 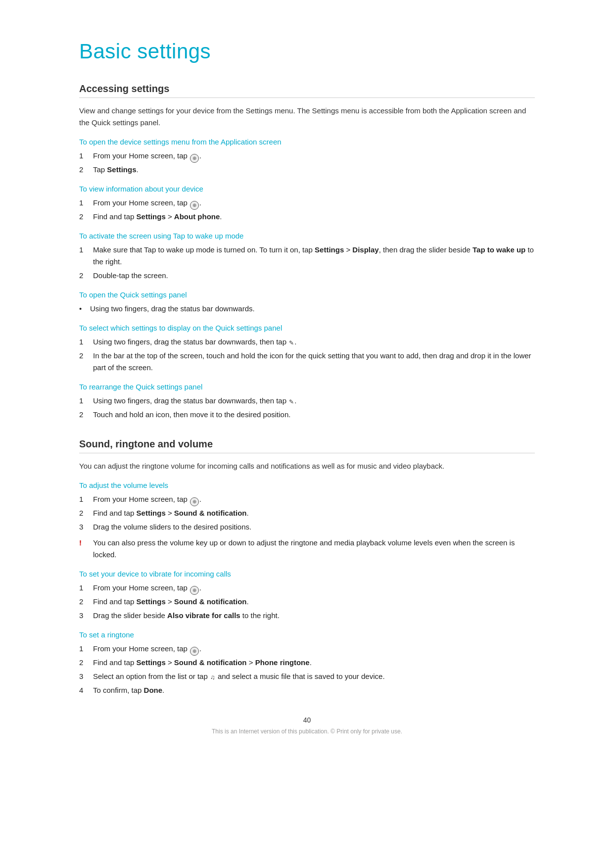 I want to click on list-vibrate-calls: 1 From your Home screen, tap ⊕. 2 Find a…, so click(x=307, y=602).